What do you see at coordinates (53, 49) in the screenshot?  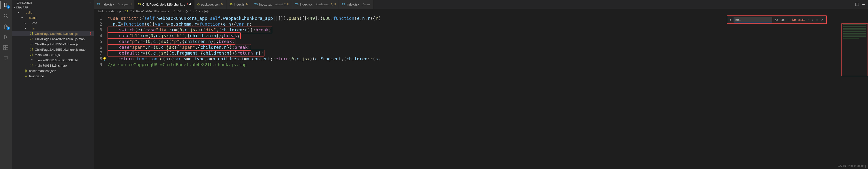 I see `tree-item: JSChildPage2.4d3553e9.chunk.js.map` at bounding box center [53, 49].